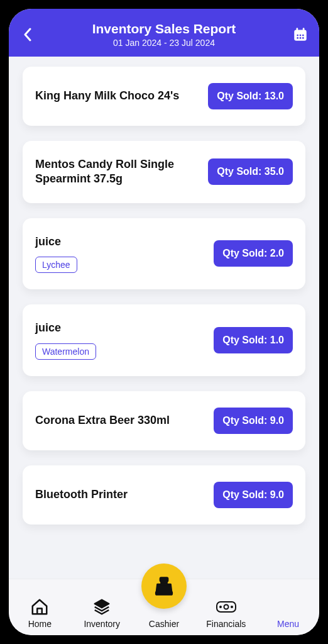 The image size is (328, 644). I want to click on calendar-icon, so click(300, 35).